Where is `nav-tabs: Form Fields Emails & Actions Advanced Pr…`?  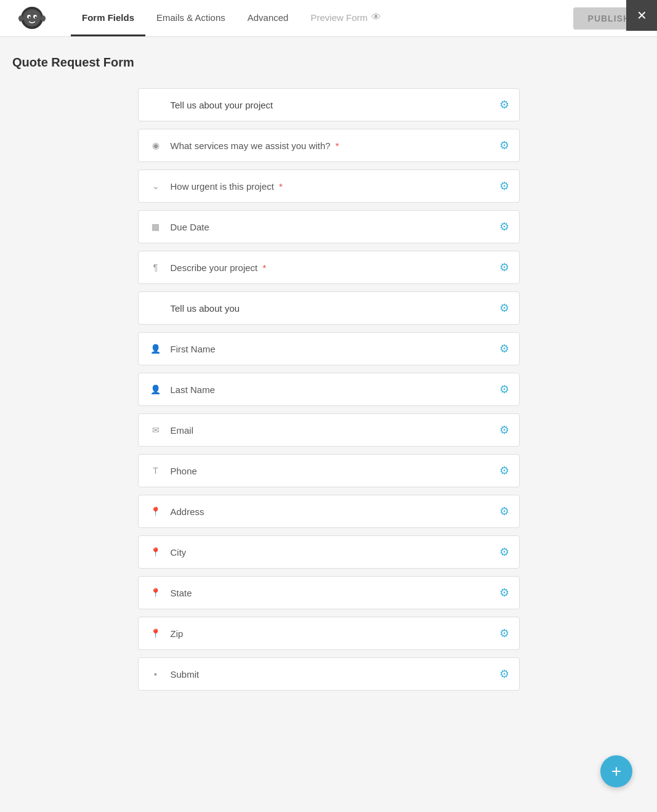
nav-tabs: Form Fields Emails & Actions Advanced Pr… is located at coordinates (322, 18).